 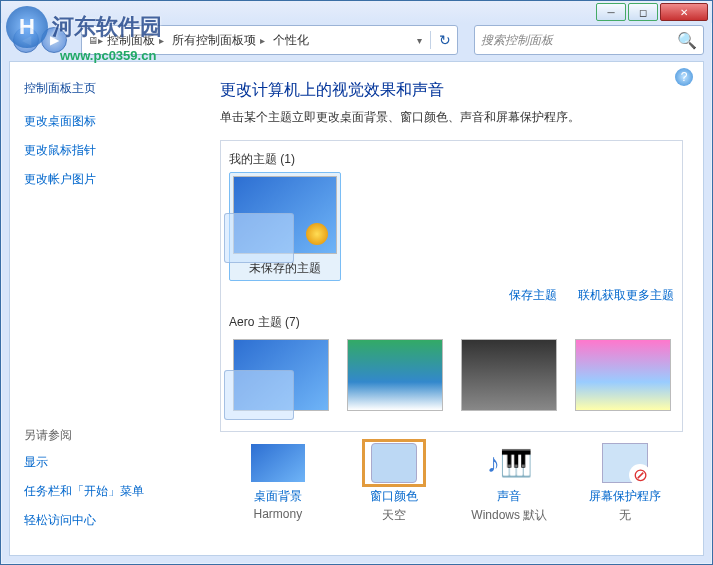 I want to click on crumb-2: 个性化, so click(x=291, y=40).